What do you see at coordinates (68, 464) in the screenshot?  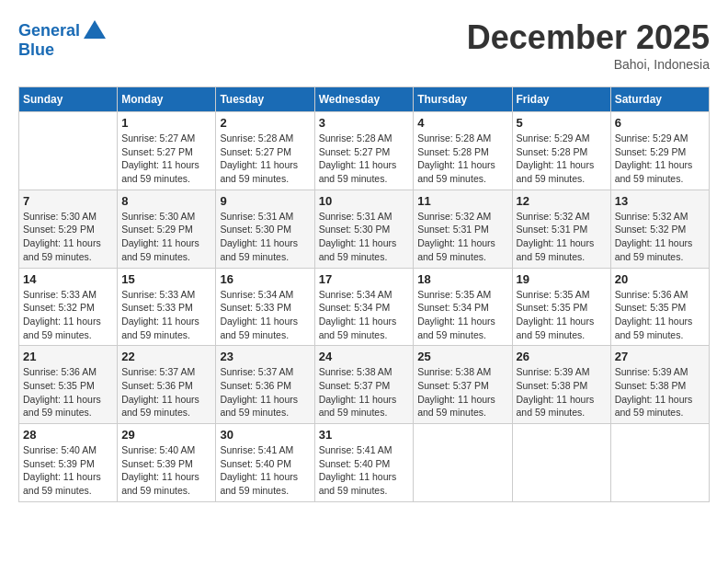 I see `calendar-cell: 28Sunrise: 5:40 AM Sunset: 5:39 PM Dayli…` at bounding box center [68, 464].